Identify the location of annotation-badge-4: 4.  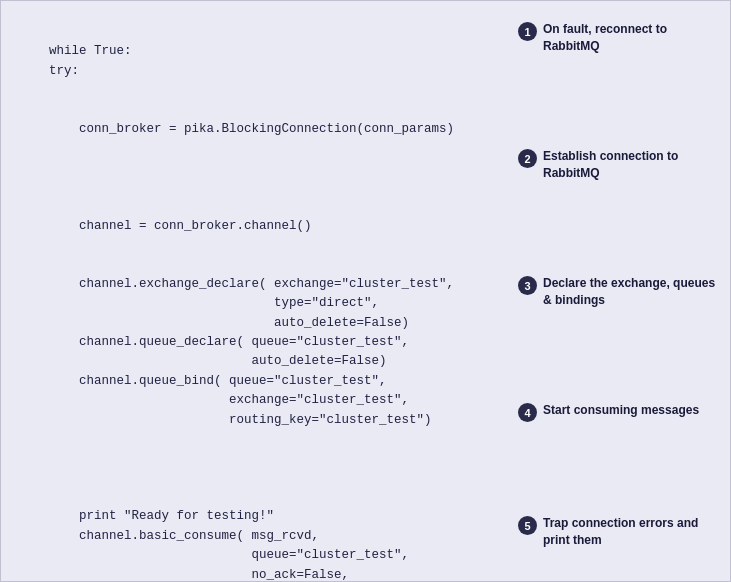
(528, 412).